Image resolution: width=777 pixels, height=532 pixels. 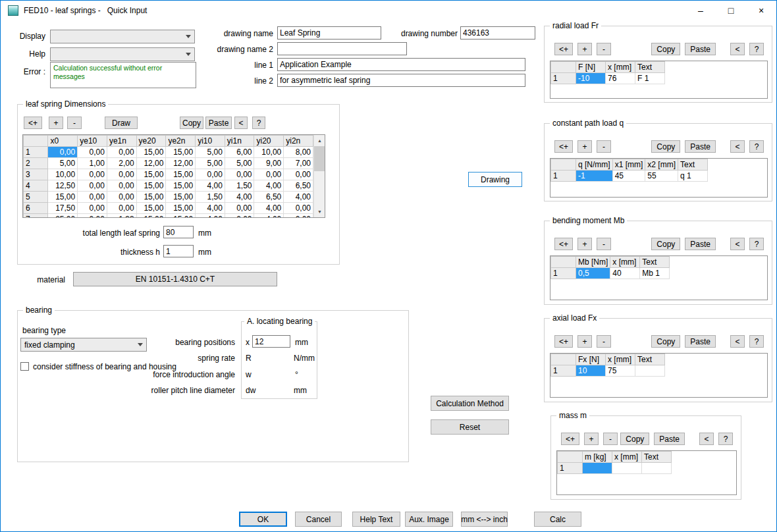 I want to click on ok-button: OK, so click(x=263, y=519).